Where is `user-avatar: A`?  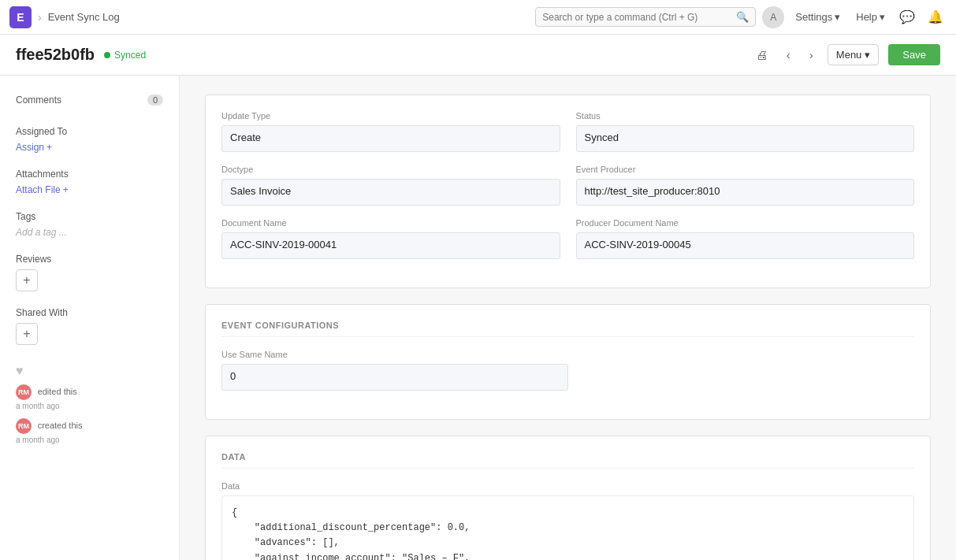
user-avatar: A is located at coordinates (773, 17).